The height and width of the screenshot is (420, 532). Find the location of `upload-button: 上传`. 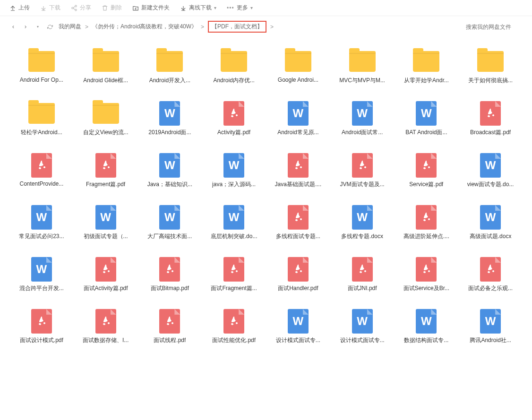

upload-button: 上传 is located at coordinates (20, 8).